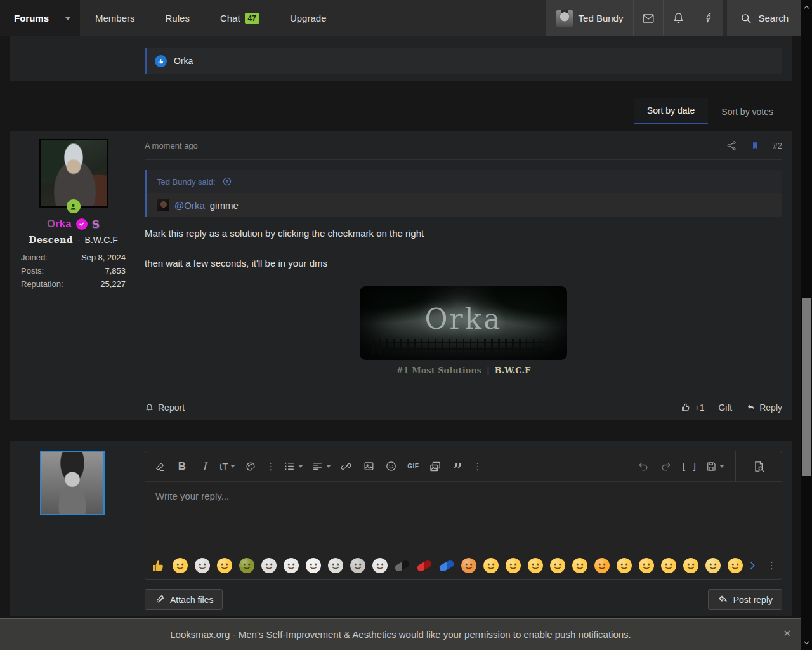  What do you see at coordinates (227, 182) in the screenshot?
I see `jump-to-post-icon` at bounding box center [227, 182].